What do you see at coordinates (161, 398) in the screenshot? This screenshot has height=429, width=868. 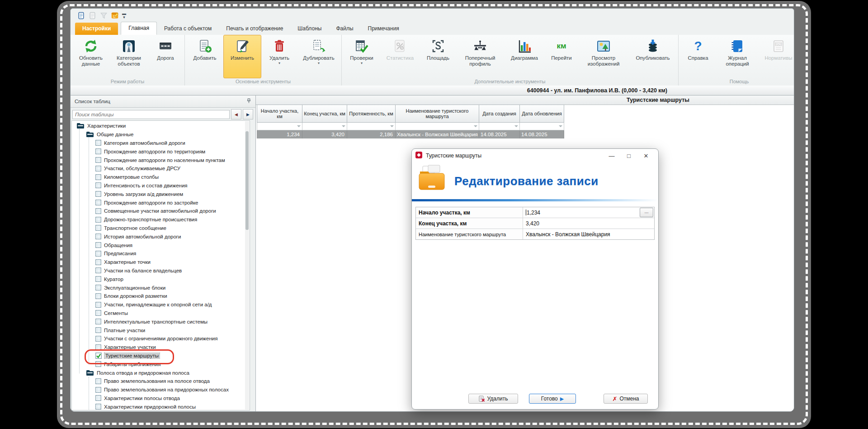 I see `tree-item: Характеристики полосы отвода` at bounding box center [161, 398].